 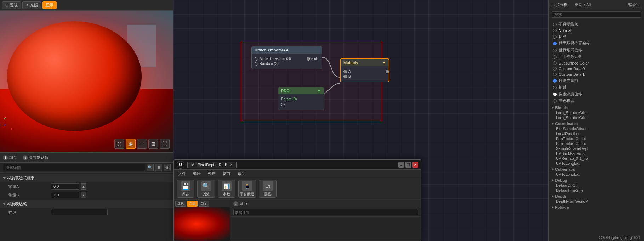 What do you see at coordinates (181, 203) in the screenshot?
I see `mini-perspective-btn: 透视` at bounding box center [181, 203].